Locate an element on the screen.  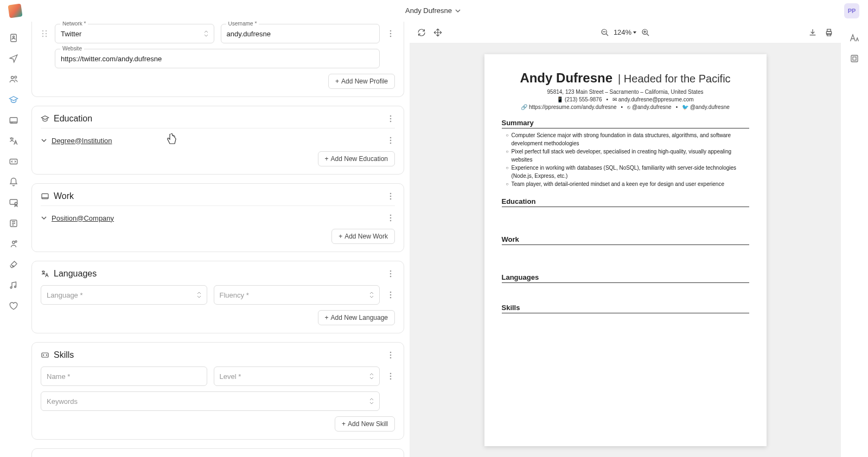
refresh-icon is located at coordinates (422, 33).